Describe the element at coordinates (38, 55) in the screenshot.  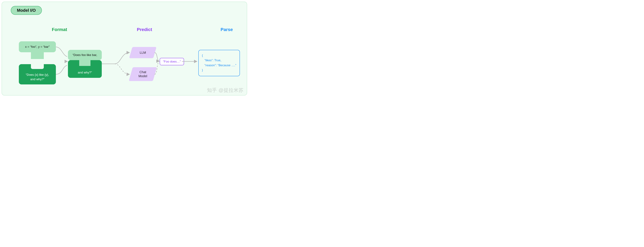
I see `format-vars-tab` at that location.